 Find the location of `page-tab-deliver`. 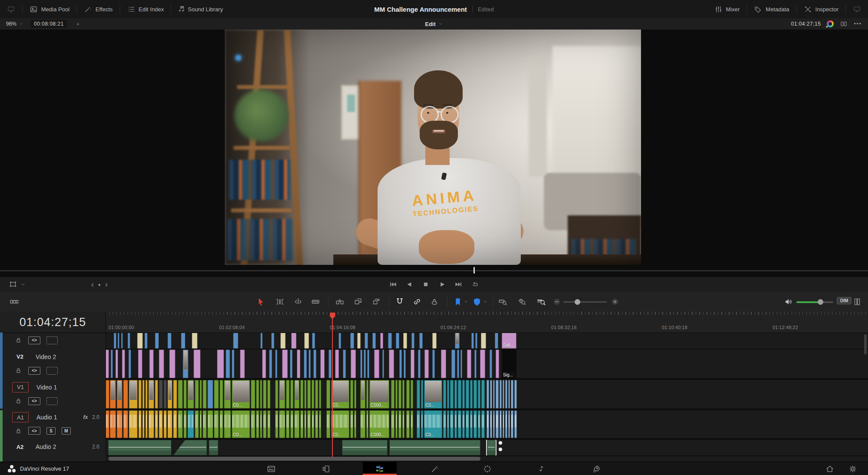

page-tab-deliver is located at coordinates (597, 468).